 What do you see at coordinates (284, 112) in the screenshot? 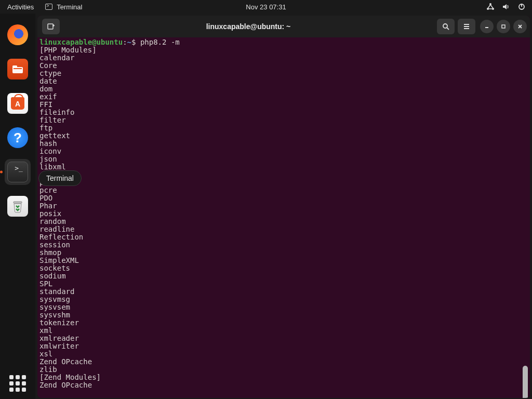
I see `module-line: fileinfo` at bounding box center [284, 112].